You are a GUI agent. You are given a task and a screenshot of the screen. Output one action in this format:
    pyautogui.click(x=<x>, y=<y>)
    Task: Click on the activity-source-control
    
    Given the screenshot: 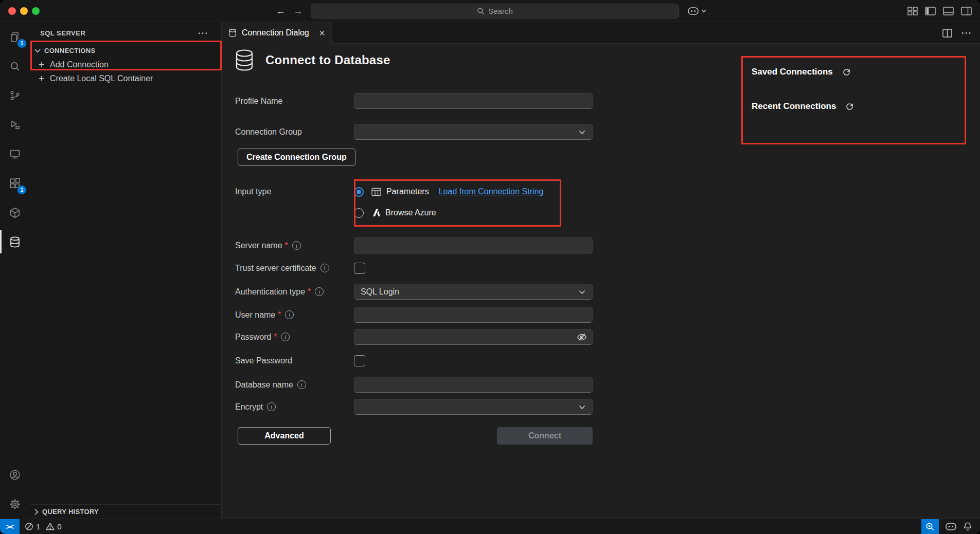 What is the action you would take?
    pyautogui.click(x=15, y=96)
    